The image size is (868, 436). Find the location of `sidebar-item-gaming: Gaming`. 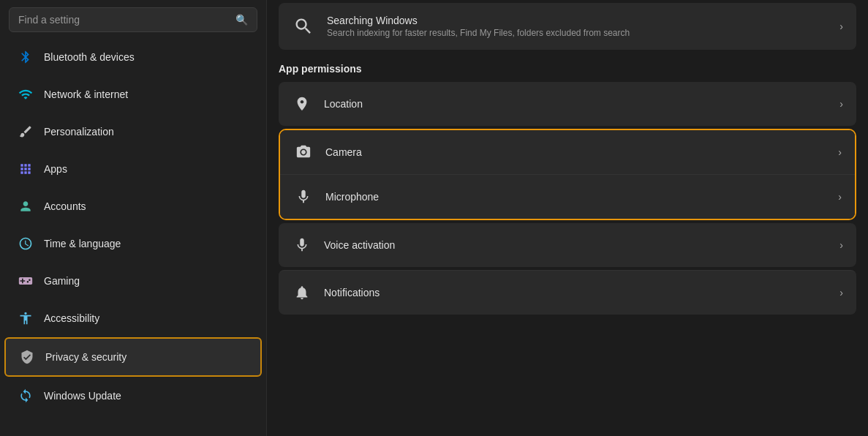

sidebar-item-gaming: Gaming is located at coordinates (133, 281).